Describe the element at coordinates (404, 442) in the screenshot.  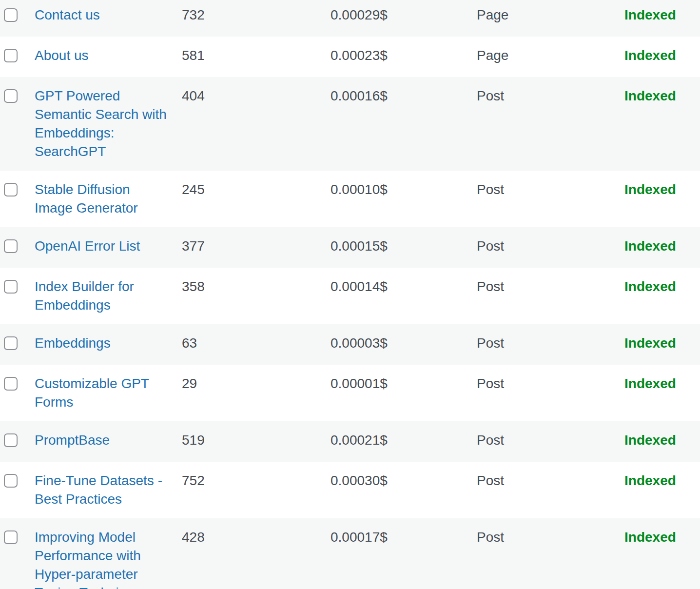
I see `cost-value: 0.00021$` at that location.